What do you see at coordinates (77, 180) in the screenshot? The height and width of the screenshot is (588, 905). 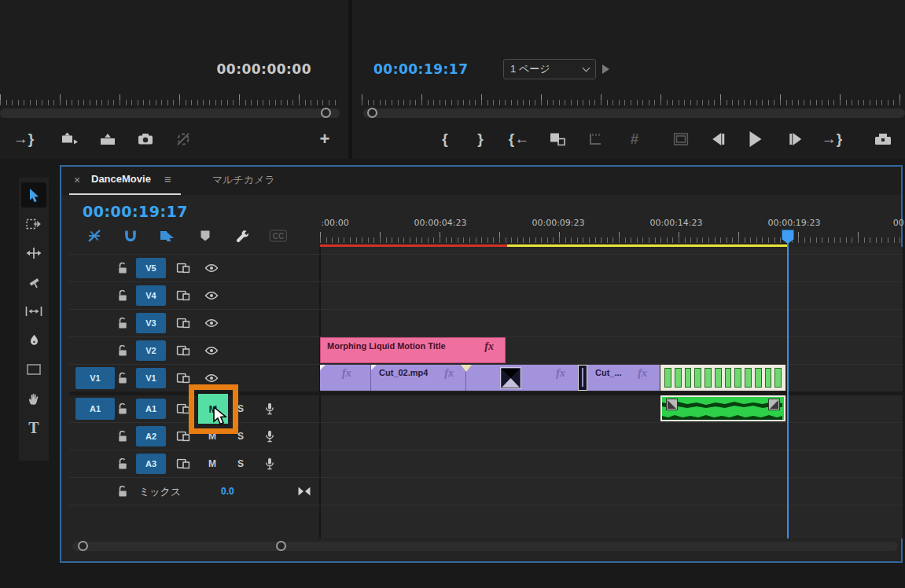 I see `close-icon: ×` at bounding box center [77, 180].